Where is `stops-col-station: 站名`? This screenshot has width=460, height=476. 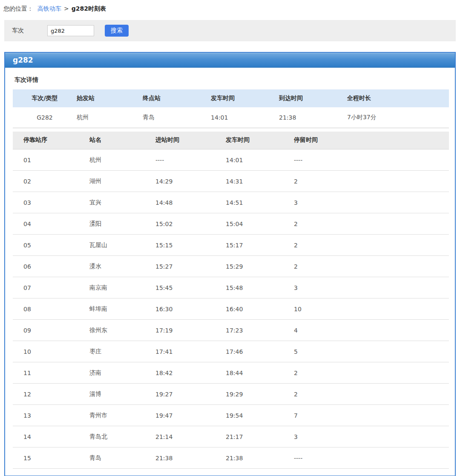 stops-col-station: 站名 is located at coordinates (123, 141).